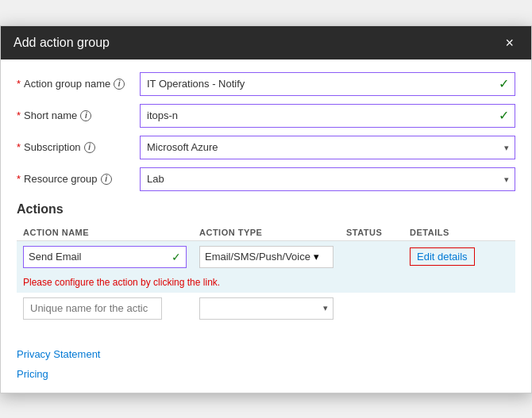  Describe the element at coordinates (19, 116) in the screenshot. I see `required-star-short: *` at that location.